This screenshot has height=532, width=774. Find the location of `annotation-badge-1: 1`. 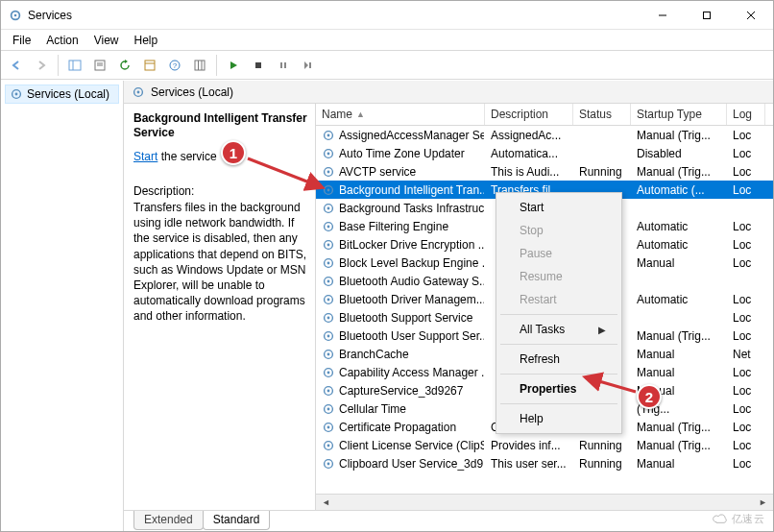

annotation-badge-1: 1 is located at coordinates (233, 153).